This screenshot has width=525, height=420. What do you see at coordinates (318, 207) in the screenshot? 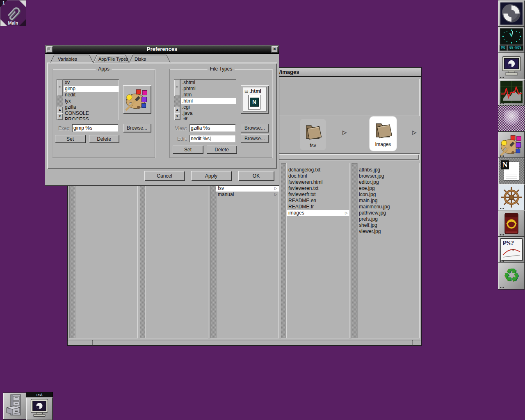
I see `list-item: README.fr` at bounding box center [318, 207].